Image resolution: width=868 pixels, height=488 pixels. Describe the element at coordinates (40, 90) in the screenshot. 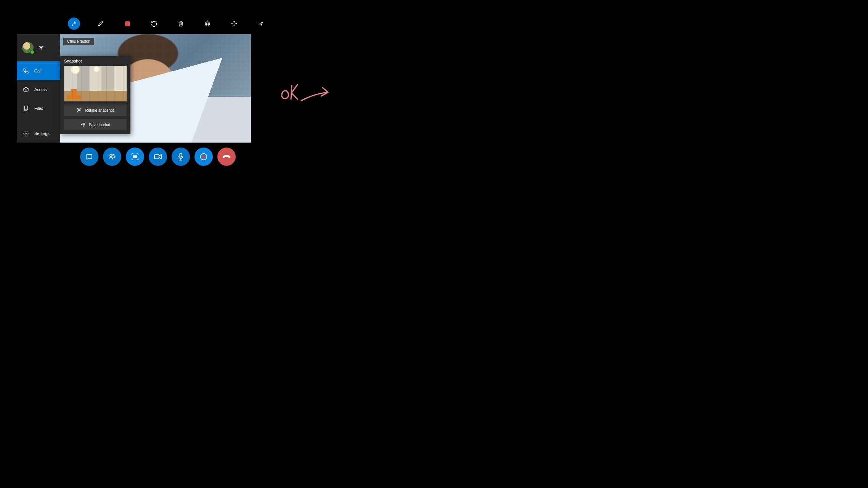

I see `sidebar-item-label: Assets` at that location.